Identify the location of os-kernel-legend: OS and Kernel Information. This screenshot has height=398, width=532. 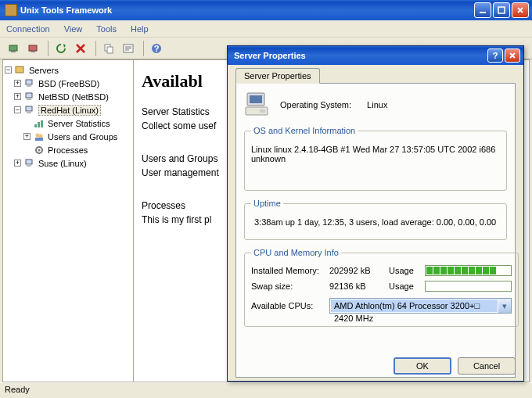
(304, 131).